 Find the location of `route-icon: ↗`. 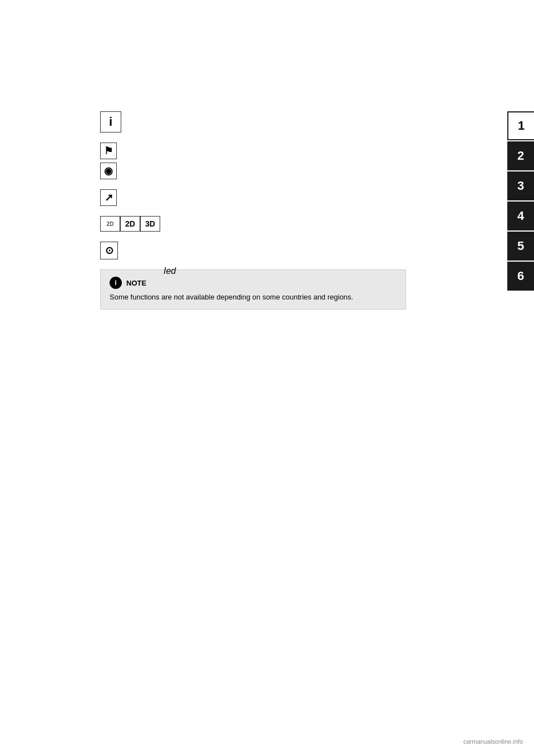

route-icon: ↗ is located at coordinates (109, 198).